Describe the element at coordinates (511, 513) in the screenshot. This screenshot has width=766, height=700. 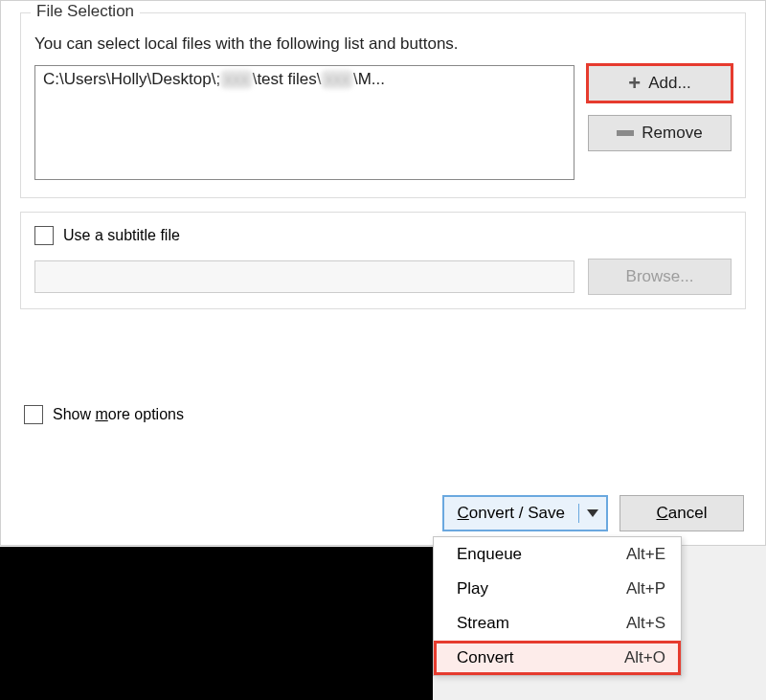
I see `convert-save-label: Convert / Save` at that location.